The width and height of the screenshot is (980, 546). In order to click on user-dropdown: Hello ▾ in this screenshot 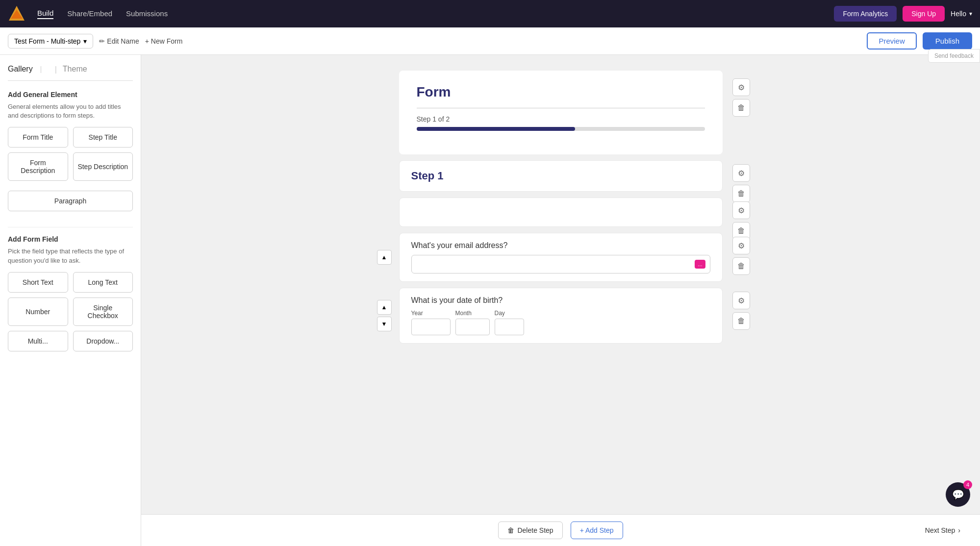, I will do `click(961, 14)`.